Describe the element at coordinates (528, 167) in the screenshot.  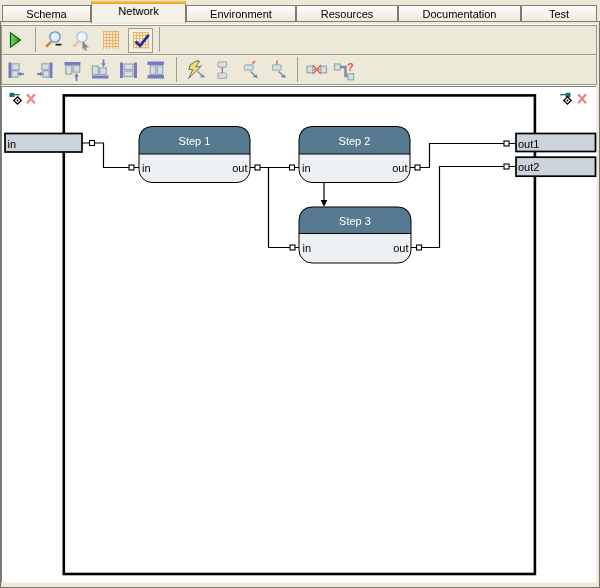
I see `svg-text: out2` at that location.